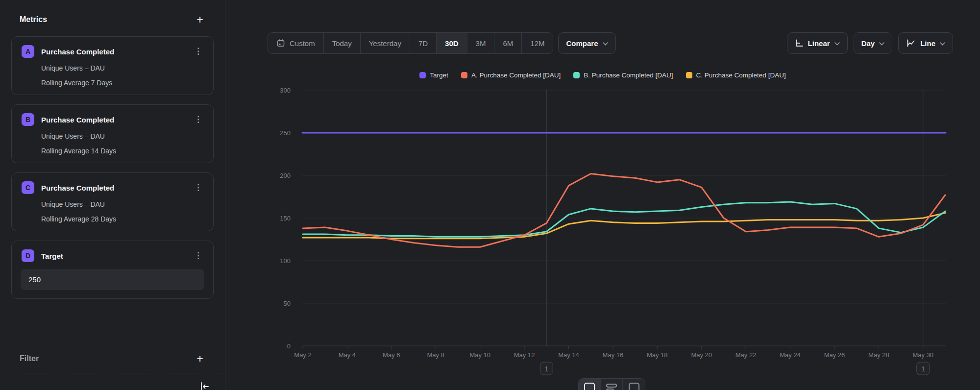 Image resolution: width=980 pixels, height=390 pixels. What do you see at coordinates (113, 18) in the screenshot?
I see `sidebar-header: Metrics +` at bounding box center [113, 18].